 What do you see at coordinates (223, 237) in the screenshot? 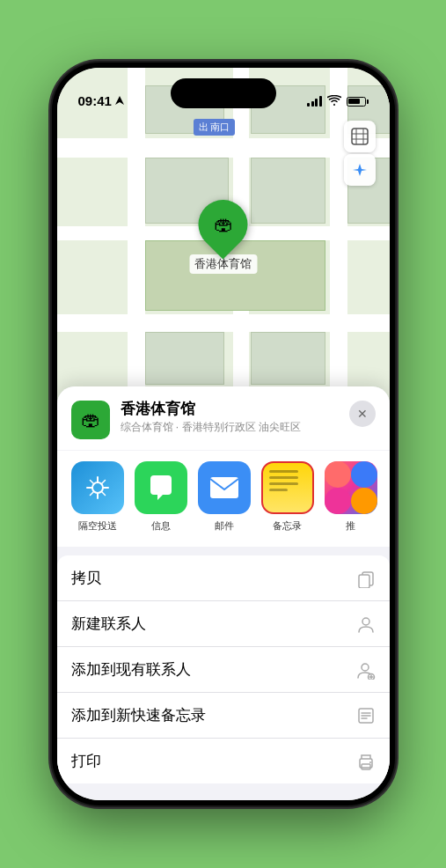
I see `stadium-marker: 🏟 香港体育馆` at bounding box center [223, 237].